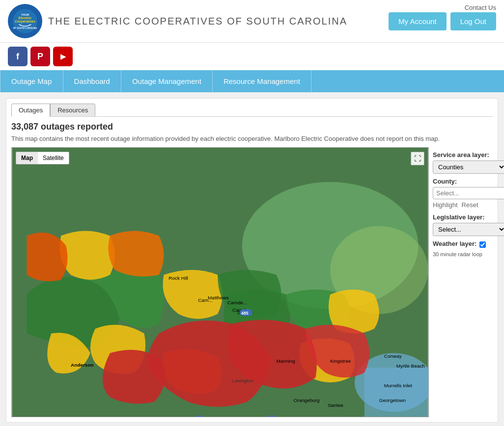 The image size is (504, 426). I want to click on tabs: Outages Resources, so click(252, 110).